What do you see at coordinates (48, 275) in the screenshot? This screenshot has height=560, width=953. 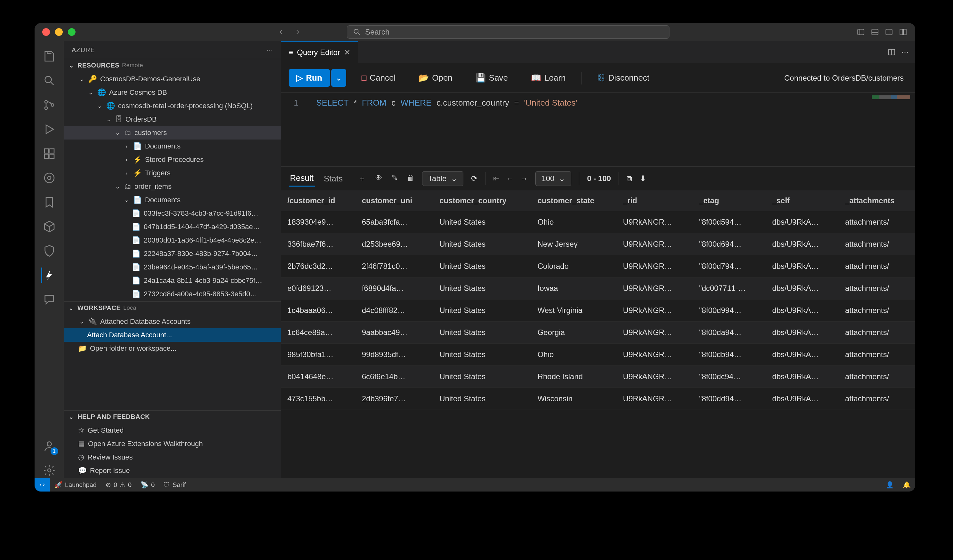 I see `azure-icon` at bounding box center [48, 275].